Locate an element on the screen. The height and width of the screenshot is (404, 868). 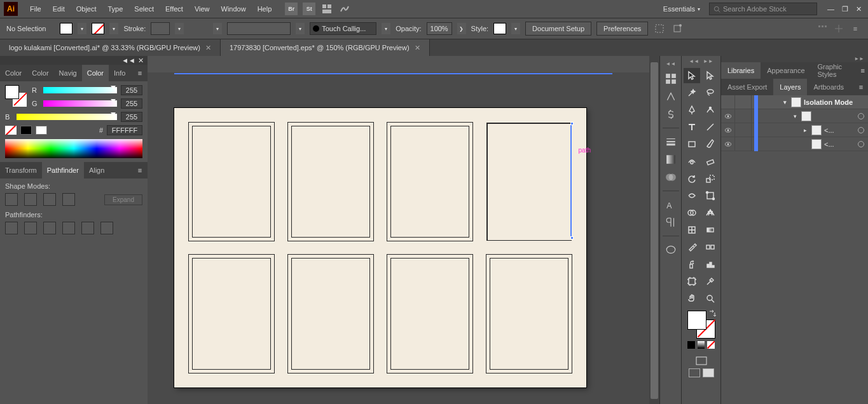
menu-select: Select is located at coordinates (144, 9).